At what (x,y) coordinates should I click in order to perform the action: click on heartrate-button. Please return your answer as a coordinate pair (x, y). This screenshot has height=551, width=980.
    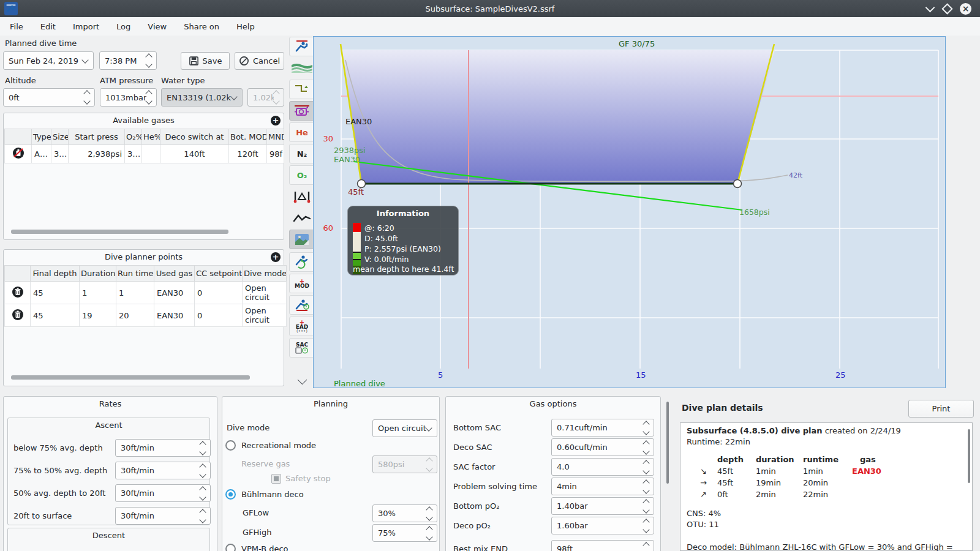
    Looking at the image, I should click on (302, 218).